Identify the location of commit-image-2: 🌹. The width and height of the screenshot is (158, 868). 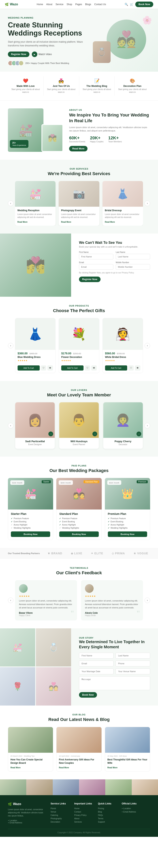
(18, 686).